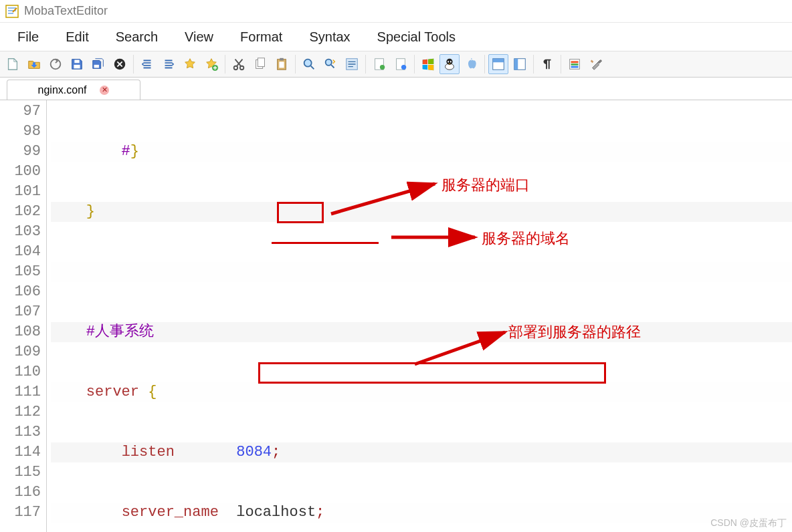  I want to click on panel-b-icon, so click(520, 64).